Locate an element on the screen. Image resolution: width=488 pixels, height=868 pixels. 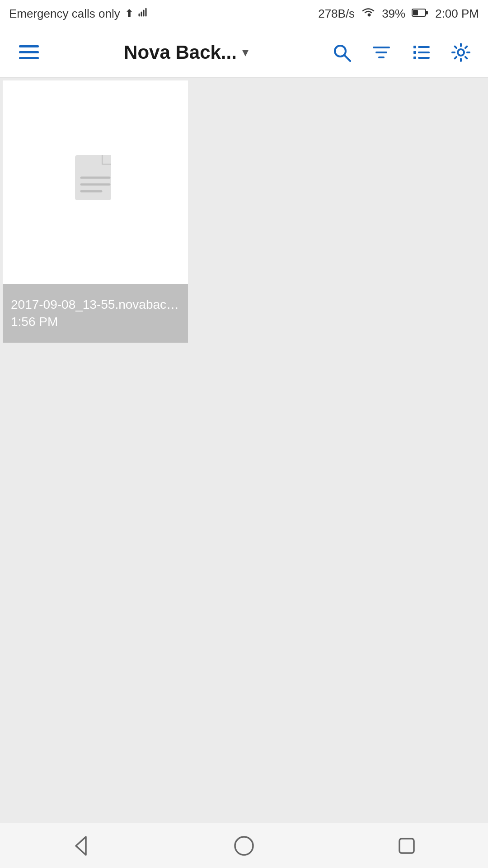
emergency-calls-text: Emergency calls only is located at coordinates (65, 14).